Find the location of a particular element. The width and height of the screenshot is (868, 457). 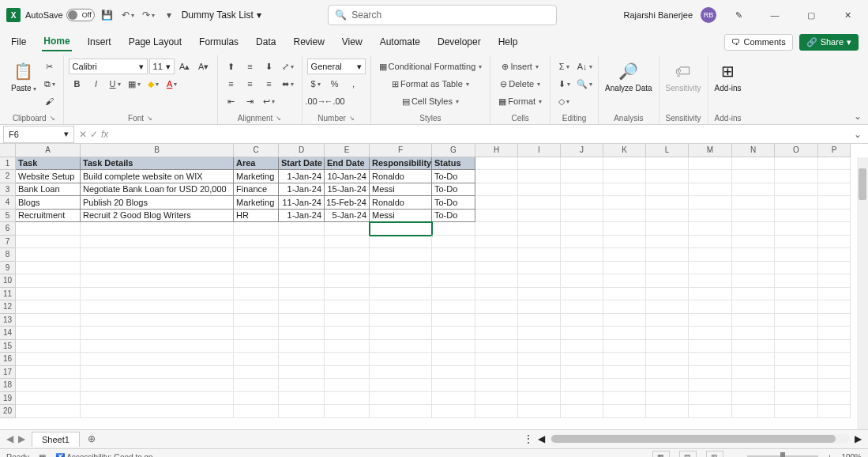

cell-L16 is located at coordinates (667, 359).